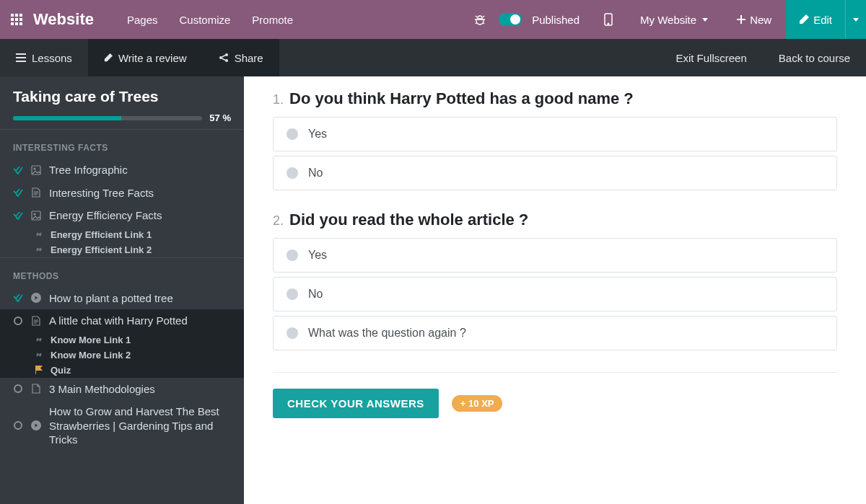 The image size is (866, 504). What do you see at coordinates (122, 371) in the screenshot?
I see `sub-item-quiz: Quiz` at bounding box center [122, 371].